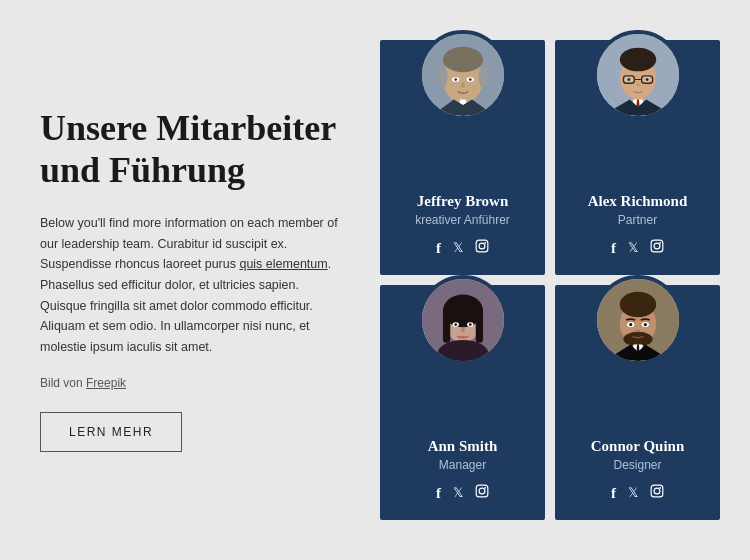 Image resolution: width=750 pixels, height=560 pixels. Describe the element at coordinates (633, 248) in the screenshot. I see `twitter-icon-alex: 𝕏` at that location.